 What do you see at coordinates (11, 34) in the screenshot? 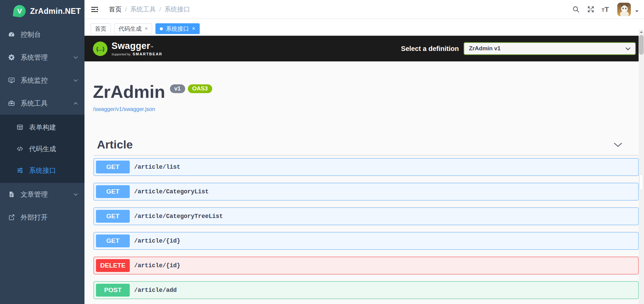
I see `dashboard-icon` at bounding box center [11, 34].